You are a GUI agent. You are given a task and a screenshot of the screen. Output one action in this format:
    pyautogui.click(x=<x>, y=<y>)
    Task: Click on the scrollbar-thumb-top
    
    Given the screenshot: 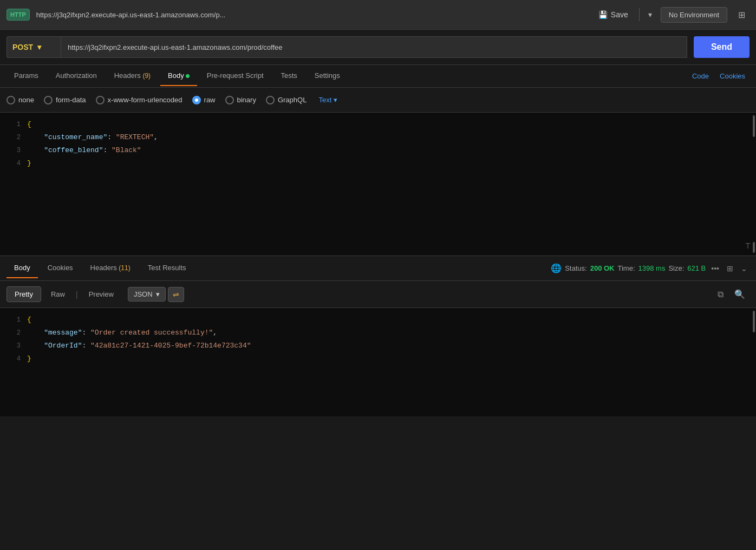 What is the action you would take?
    pyautogui.click(x=754, y=126)
    